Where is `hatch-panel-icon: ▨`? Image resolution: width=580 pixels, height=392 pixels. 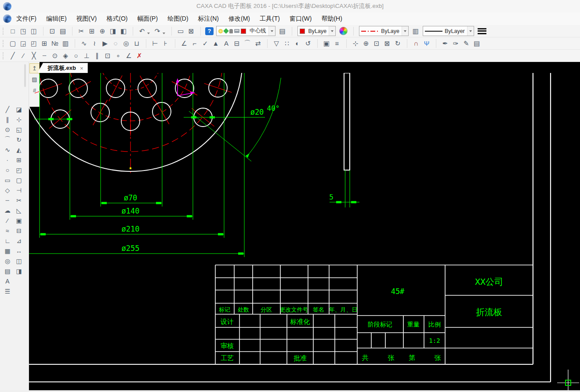
hatch-panel-icon: ▨ is located at coordinates (34, 79).